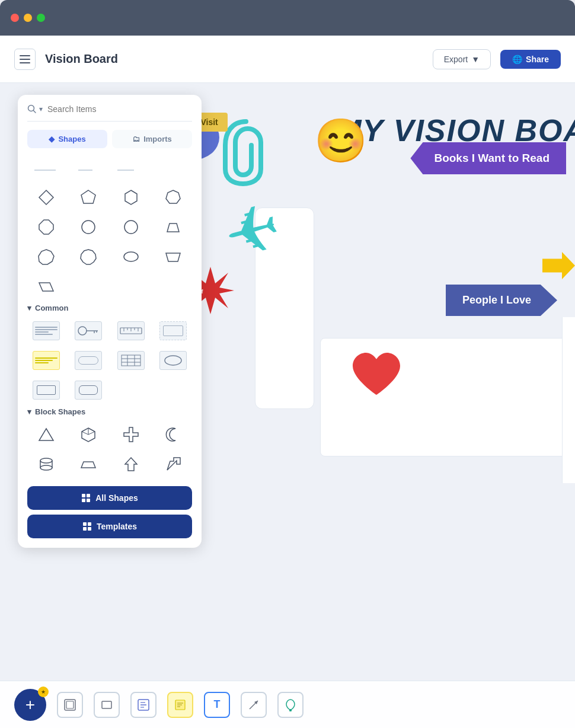 The image size is (575, 728). I want to click on block-shapes-grid, so click(110, 449).